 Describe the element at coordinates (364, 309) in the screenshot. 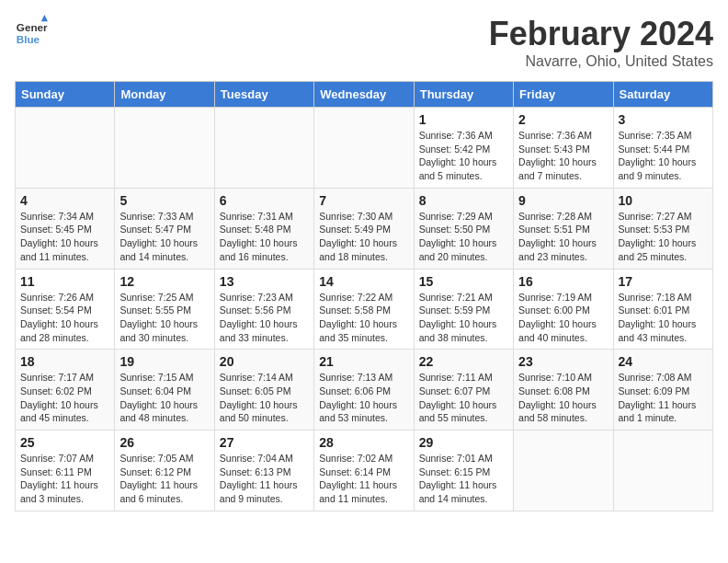

I see `calendar-week-row: 11Sunrise: 7:26 AM Sunset: 5:54 PM Dayli…` at that location.